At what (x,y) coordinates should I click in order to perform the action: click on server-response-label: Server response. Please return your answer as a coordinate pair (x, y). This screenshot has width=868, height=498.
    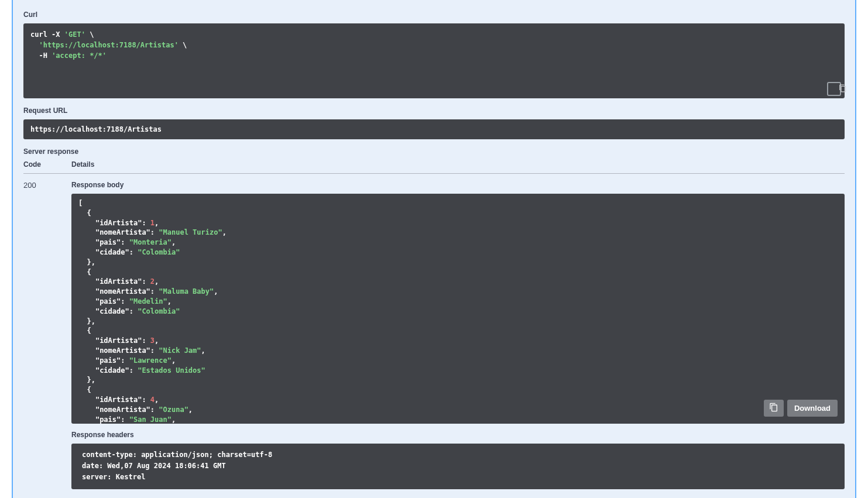
    Looking at the image, I should click on (434, 152).